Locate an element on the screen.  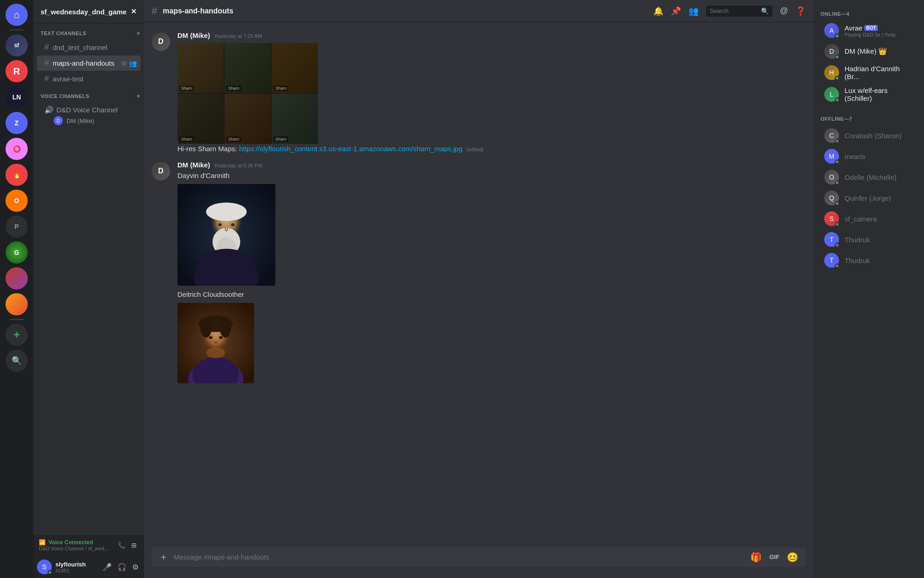
channel-item-maps-handouts: # maps-and-handouts ⚙ 👥 is located at coordinates (89, 63).